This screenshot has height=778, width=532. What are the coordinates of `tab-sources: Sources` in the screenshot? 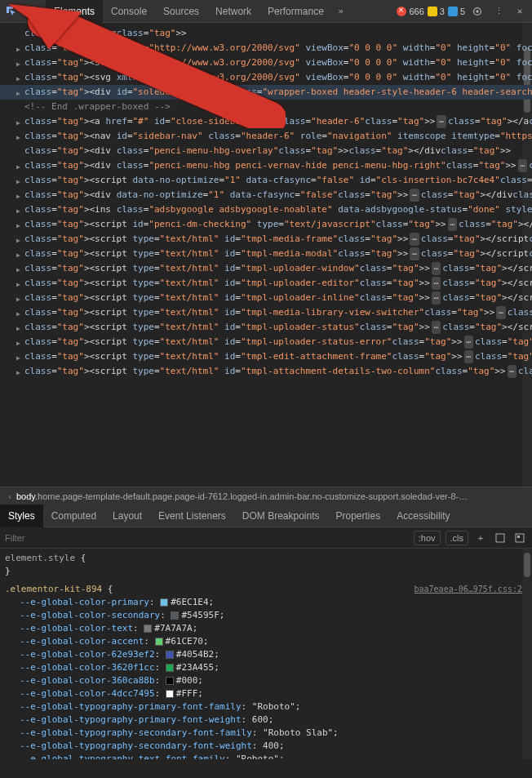 It's located at (181, 11).